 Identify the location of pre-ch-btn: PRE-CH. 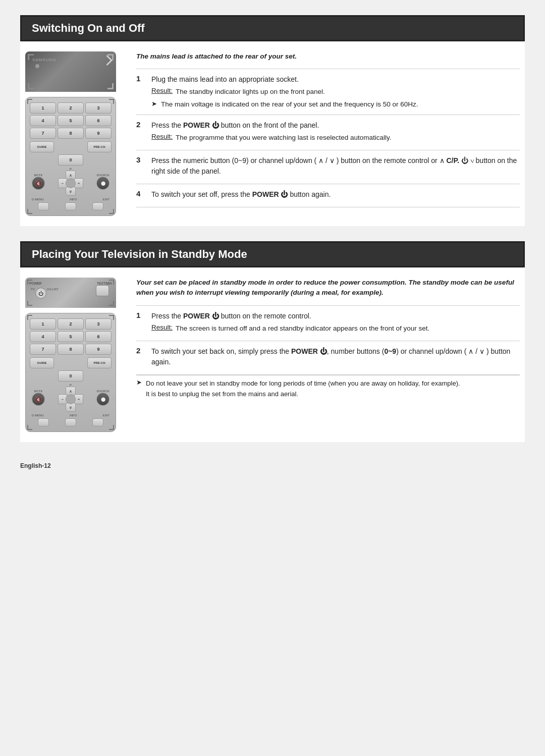
(99, 147).